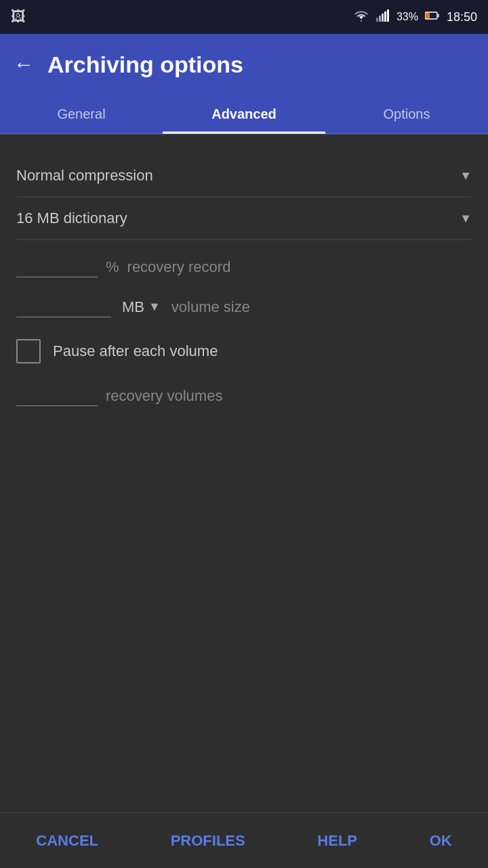 This screenshot has height=868, width=488. I want to click on compression-dropdown: Normal compression ▼, so click(244, 176).